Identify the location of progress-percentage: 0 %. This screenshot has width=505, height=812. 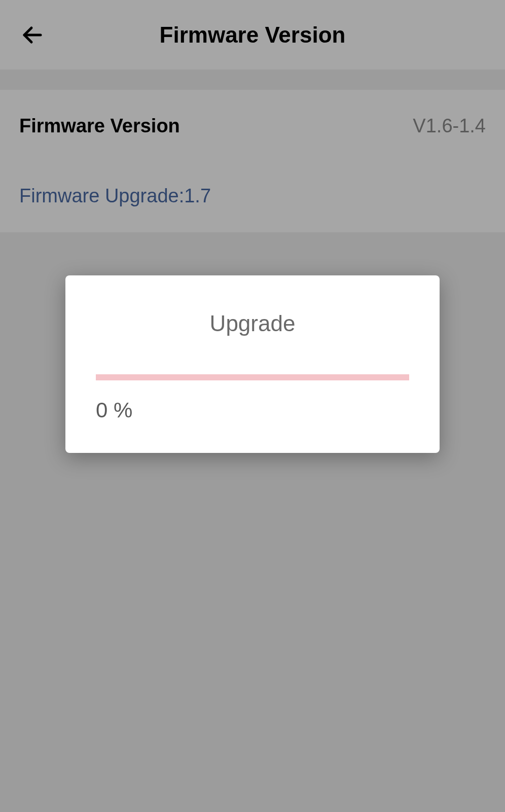
(252, 410).